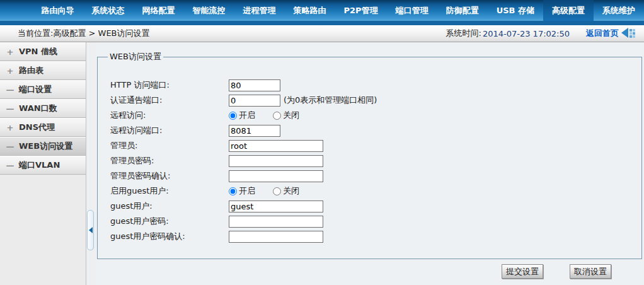 The width and height of the screenshot is (644, 285). Describe the element at coordinates (32, 71) in the screenshot. I see `sidebar-item-label: 路由表` at that location.